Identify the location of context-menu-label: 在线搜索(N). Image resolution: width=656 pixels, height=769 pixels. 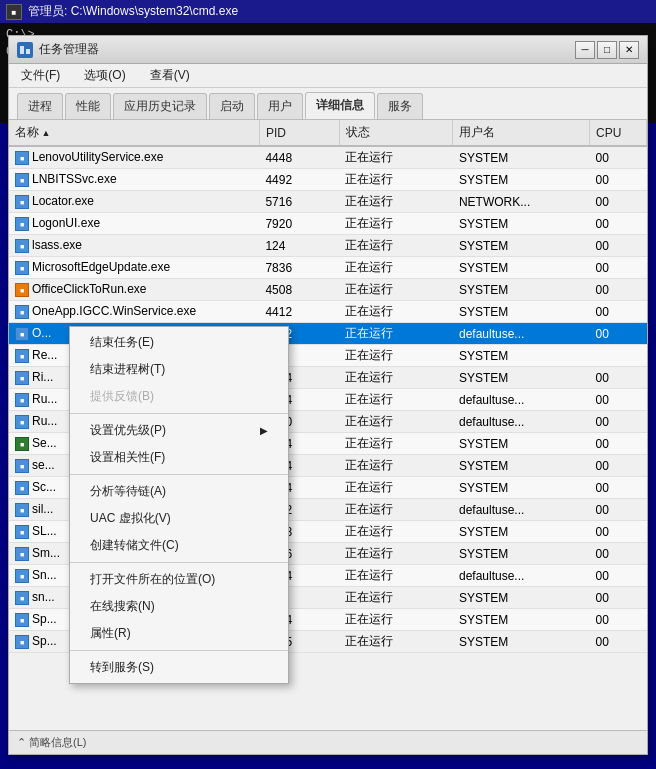
(122, 606).